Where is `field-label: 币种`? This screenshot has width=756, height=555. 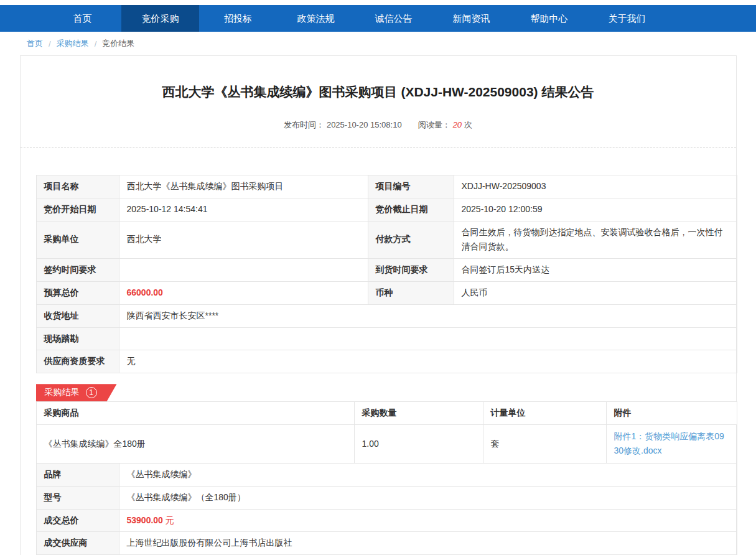 field-label: 币种 is located at coordinates (411, 292).